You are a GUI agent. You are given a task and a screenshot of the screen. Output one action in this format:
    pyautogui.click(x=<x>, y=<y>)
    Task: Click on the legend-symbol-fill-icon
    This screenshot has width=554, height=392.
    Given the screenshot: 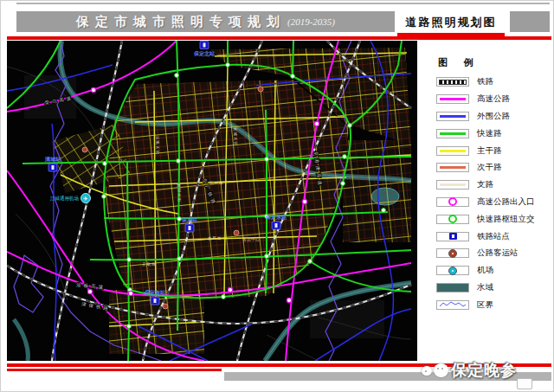 What is the action you would take?
    pyautogui.click(x=453, y=287)
    